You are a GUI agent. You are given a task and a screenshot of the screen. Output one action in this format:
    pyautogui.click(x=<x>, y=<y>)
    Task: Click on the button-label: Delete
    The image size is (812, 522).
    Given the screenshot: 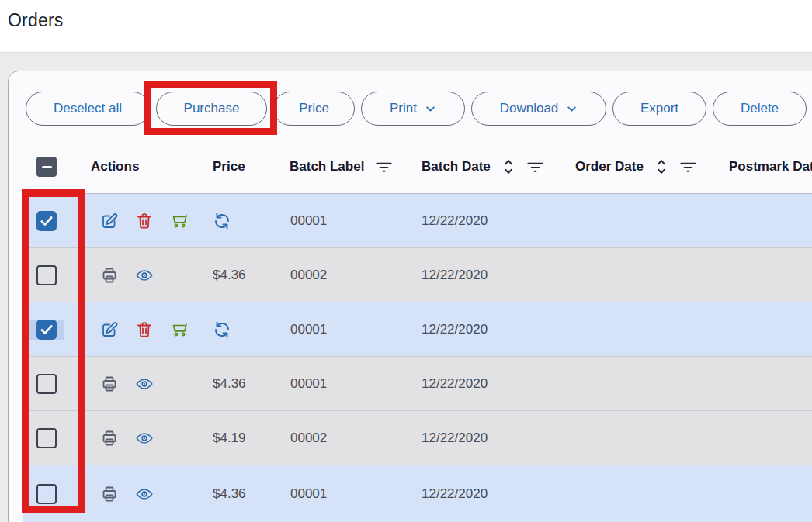 What is the action you would take?
    pyautogui.click(x=759, y=109)
    